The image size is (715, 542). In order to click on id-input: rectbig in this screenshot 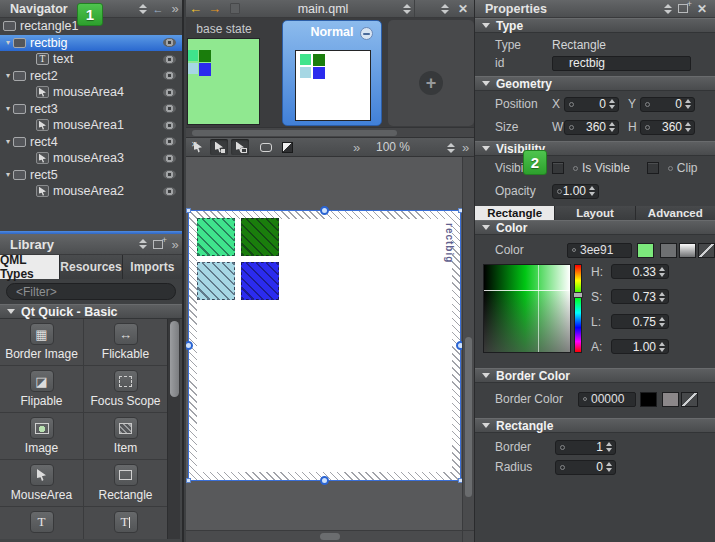, I will do `click(622, 64)`.